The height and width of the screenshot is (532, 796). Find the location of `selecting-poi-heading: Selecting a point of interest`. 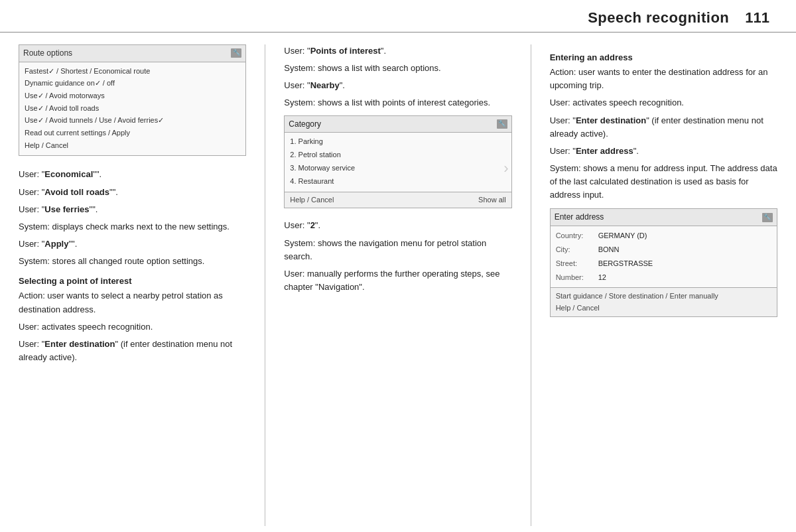

selecting-poi-heading: Selecting a point of interest is located at coordinates (133, 281).